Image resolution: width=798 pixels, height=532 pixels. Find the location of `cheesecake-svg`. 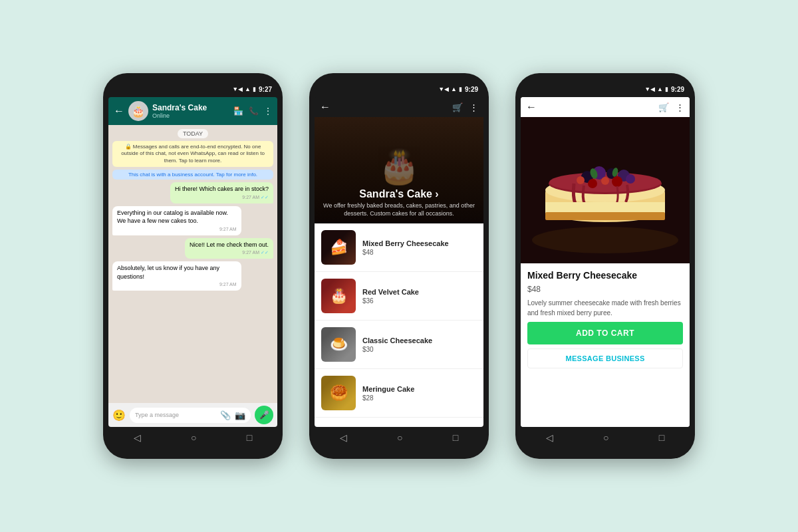

cheesecake-svg is located at coordinates (605, 190).